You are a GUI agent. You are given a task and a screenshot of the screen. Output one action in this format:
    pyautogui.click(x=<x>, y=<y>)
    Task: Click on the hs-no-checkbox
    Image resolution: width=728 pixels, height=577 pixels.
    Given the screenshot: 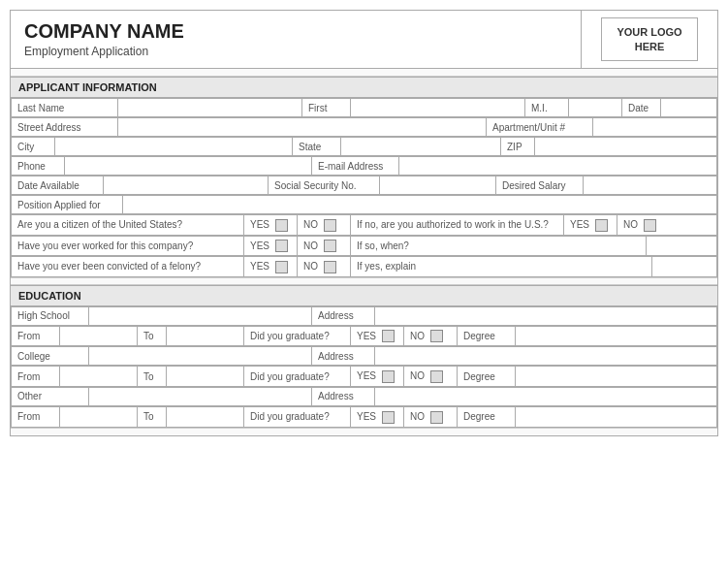 What is the action you would take?
    pyautogui.click(x=436, y=336)
    